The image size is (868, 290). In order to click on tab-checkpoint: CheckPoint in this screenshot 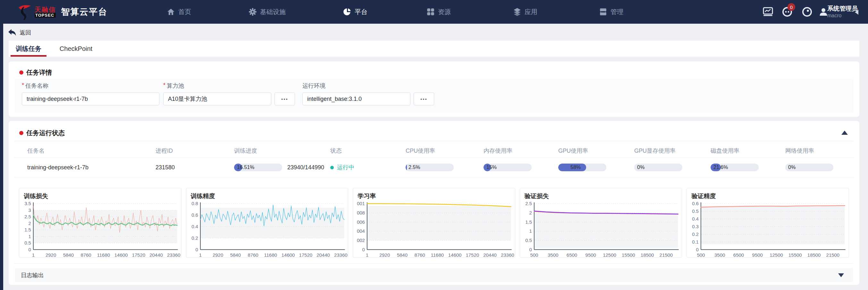, I will do `click(76, 48)`.